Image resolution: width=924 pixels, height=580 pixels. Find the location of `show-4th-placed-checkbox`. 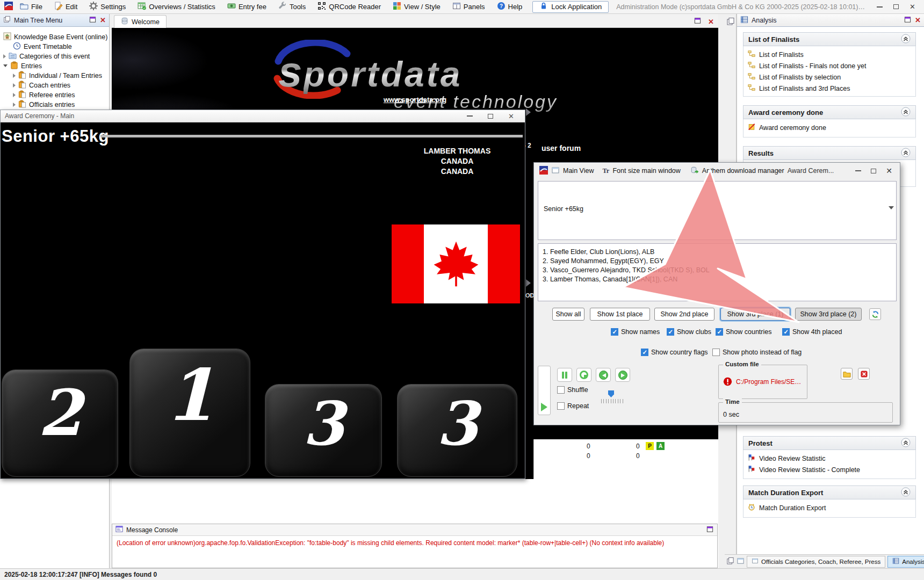

show-4th-placed-checkbox is located at coordinates (786, 332).